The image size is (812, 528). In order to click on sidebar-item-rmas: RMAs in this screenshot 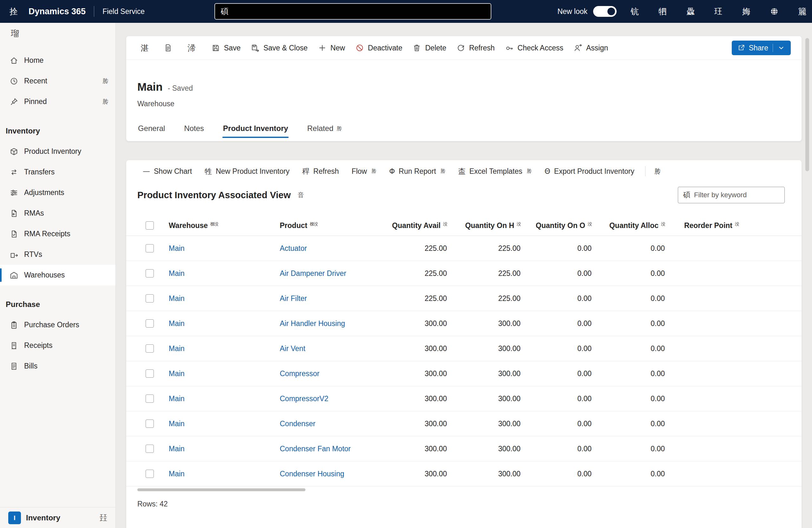, I will do `click(58, 213)`.